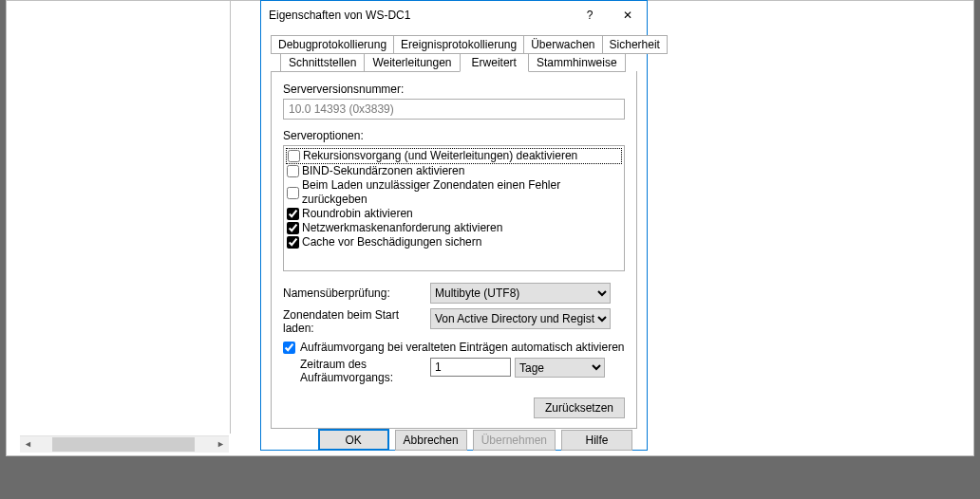  What do you see at coordinates (123, 444) in the screenshot?
I see `scrollbar-thumb` at bounding box center [123, 444].